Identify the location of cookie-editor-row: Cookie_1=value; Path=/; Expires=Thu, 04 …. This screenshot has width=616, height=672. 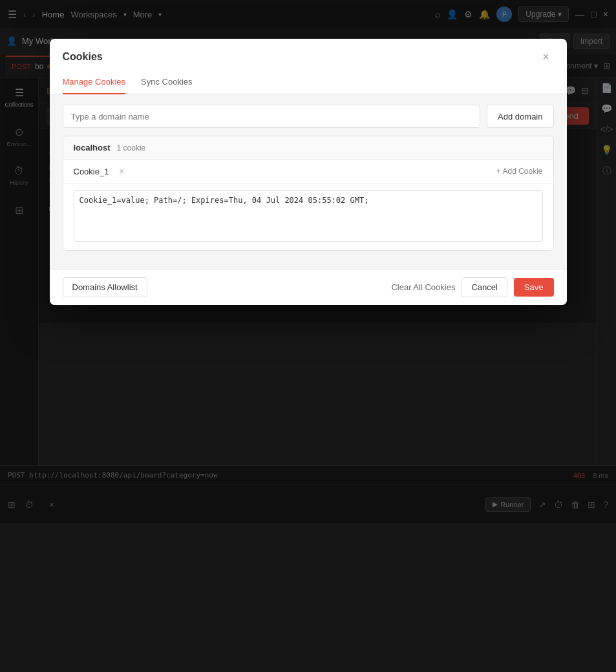
(308, 217).